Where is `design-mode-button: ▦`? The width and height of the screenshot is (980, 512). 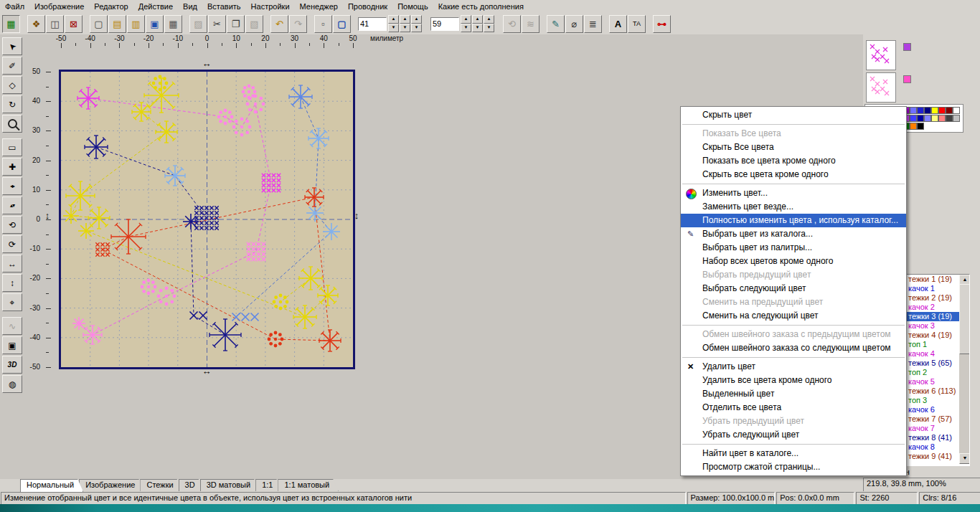 design-mode-button: ▦ is located at coordinates (11, 24).